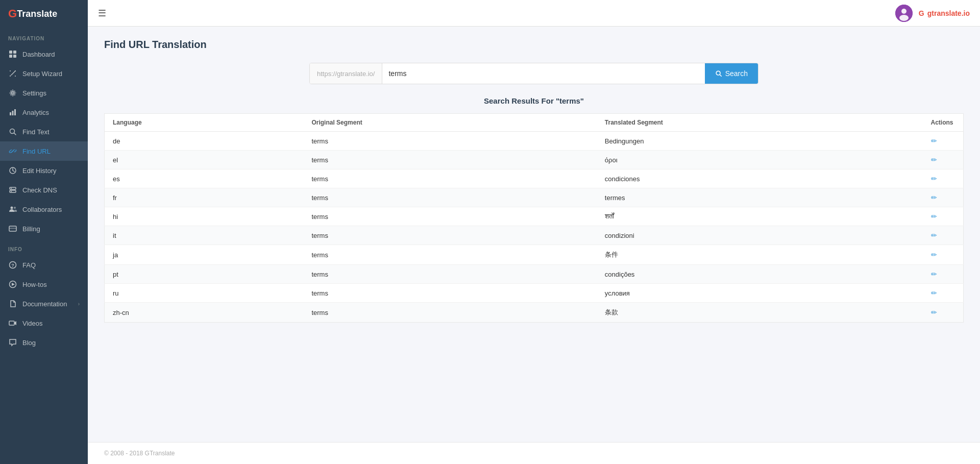 This screenshot has width=980, height=464. Describe the element at coordinates (760, 255) in the screenshot. I see `translated-cell: 条件` at that location.